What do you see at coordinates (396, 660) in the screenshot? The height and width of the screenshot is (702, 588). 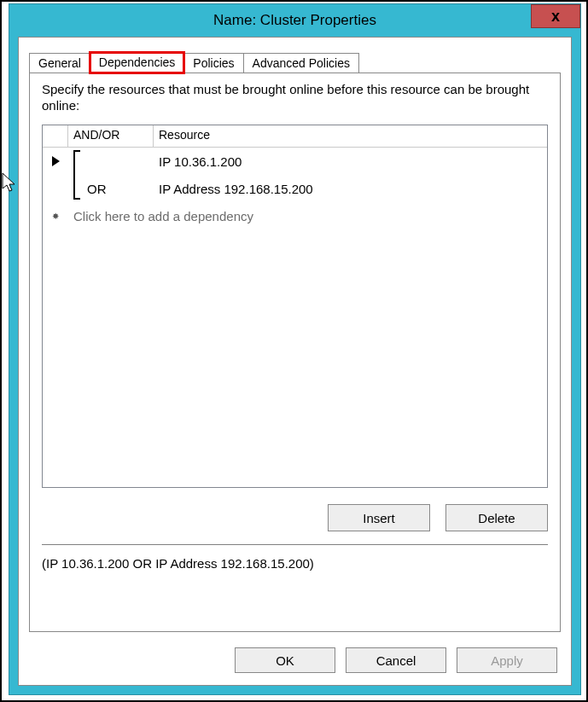 I see `cancel-button: Cancel` at bounding box center [396, 660].